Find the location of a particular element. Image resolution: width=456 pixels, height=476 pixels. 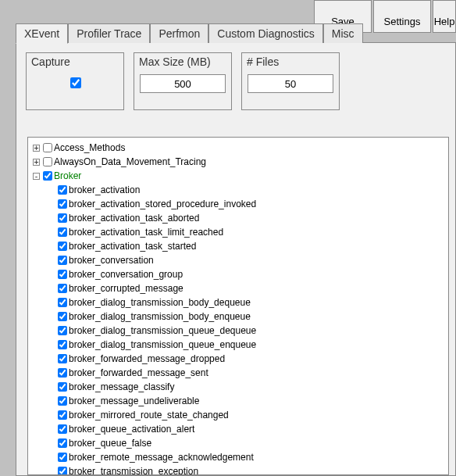

tree-label: Access_Methods is located at coordinates (89, 148).